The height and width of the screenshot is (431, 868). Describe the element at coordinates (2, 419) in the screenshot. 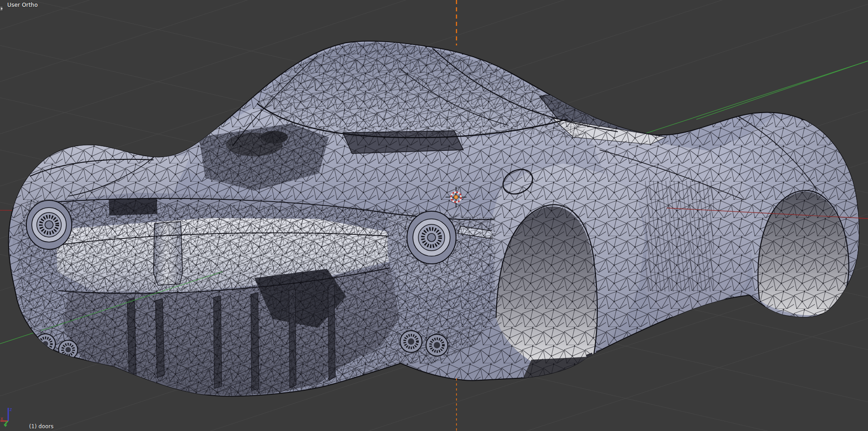

I see `gizmo-x-label: x` at that location.